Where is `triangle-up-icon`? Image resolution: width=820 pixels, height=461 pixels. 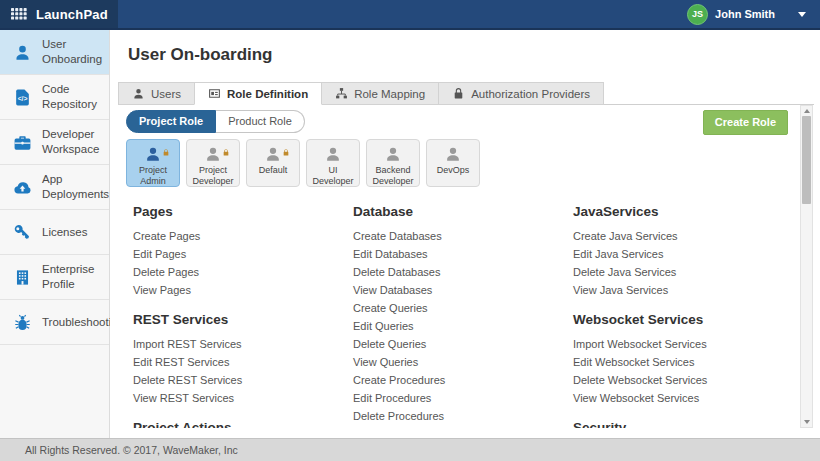 triangle-up-icon is located at coordinates (807, 111).